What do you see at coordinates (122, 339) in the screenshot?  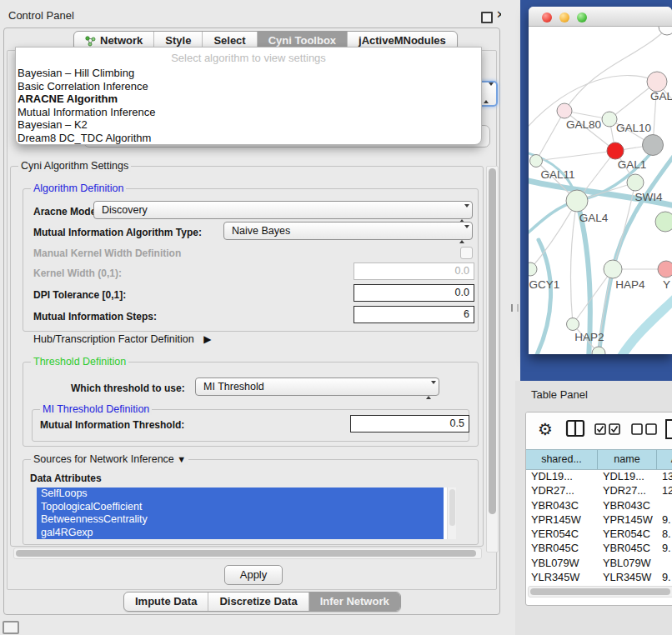 I see `hub-definition-toggle: Hub/Transcription Factor Definition ▶` at bounding box center [122, 339].